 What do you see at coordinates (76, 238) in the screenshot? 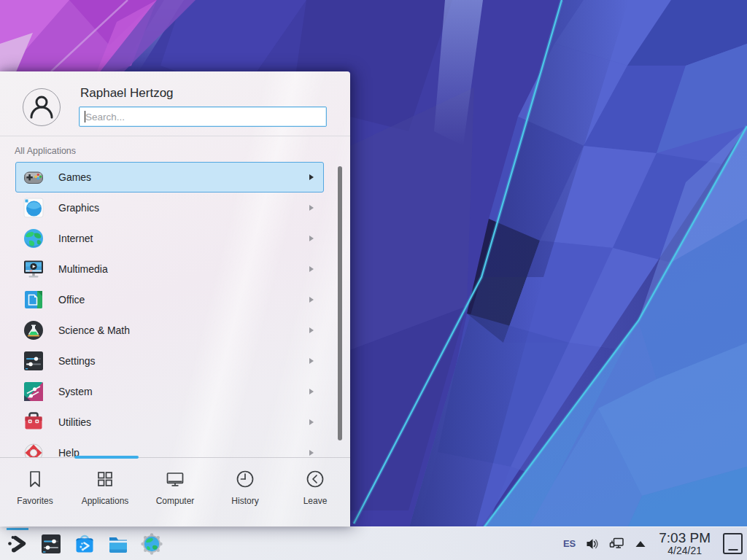
I see `app-category-label: Internet` at bounding box center [76, 238].